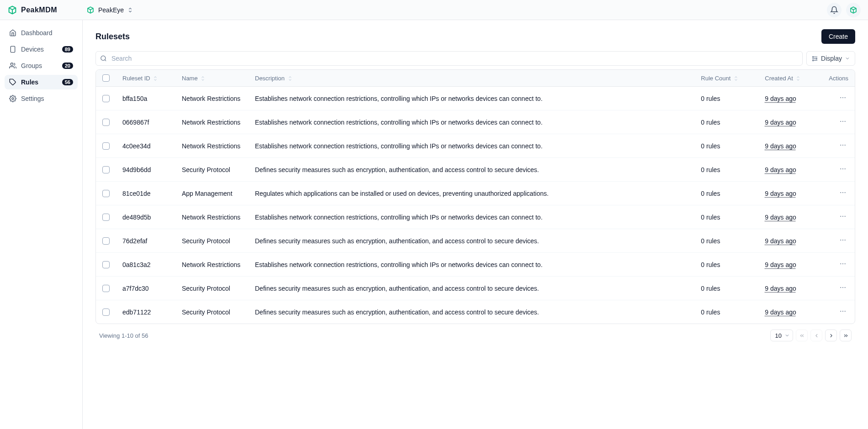 The height and width of the screenshot is (429, 868). Describe the element at coordinates (110, 10) in the screenshot. I see `org-selector: PeakEye` at that location.